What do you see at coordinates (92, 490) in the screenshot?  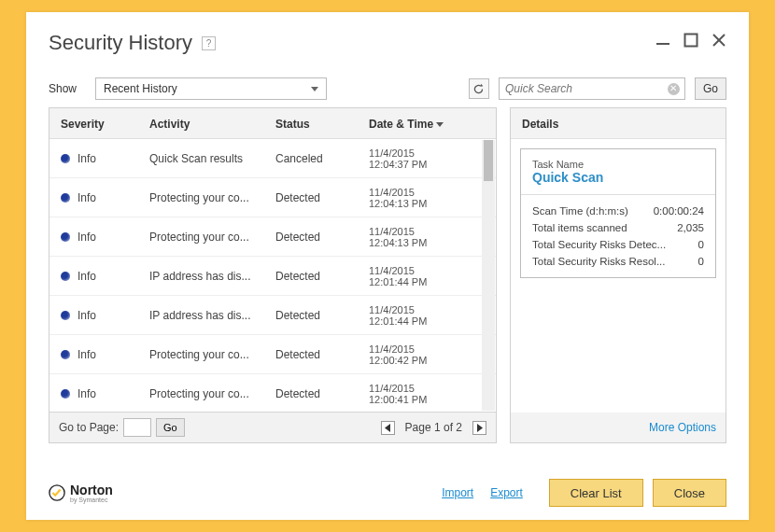 I see `brand-name: Norton` at bounding box center [92, 490].